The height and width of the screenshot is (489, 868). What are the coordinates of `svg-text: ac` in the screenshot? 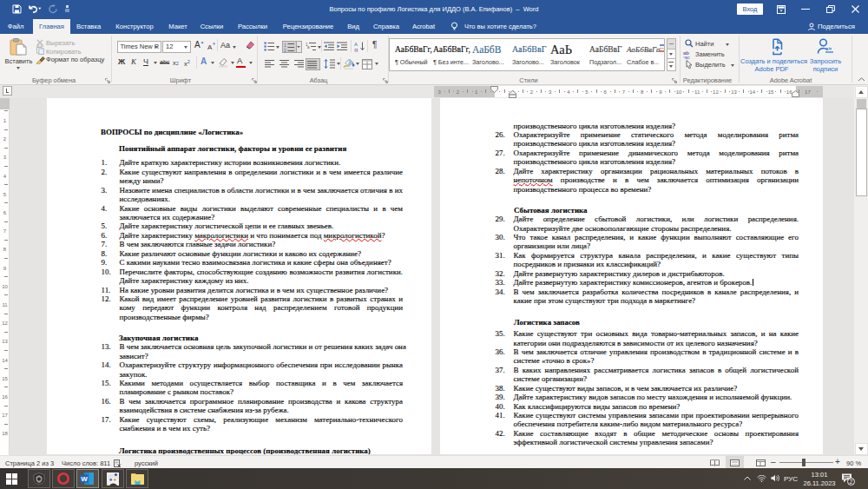 It's located at (687, 57).